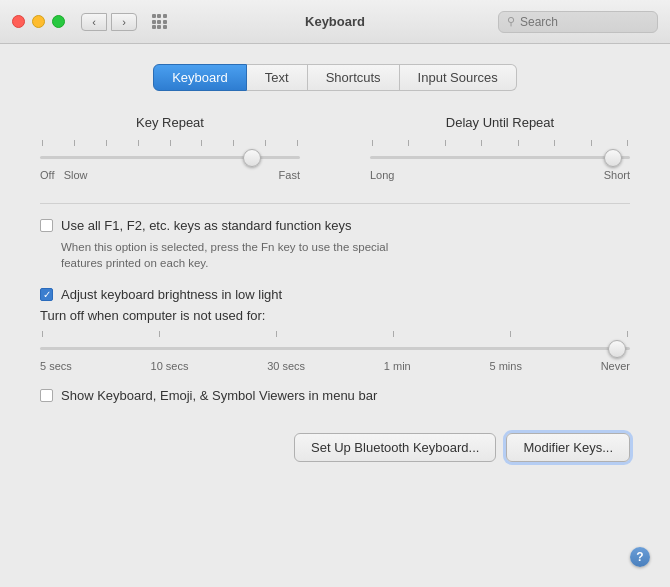 This screenshot has height=587, width=670. What do you see at coordinates (395, 448) in the screenshot?
I see `bluetooth-button: Set Up Bluetooth Keyboard...` at bounding box center [395, 448].